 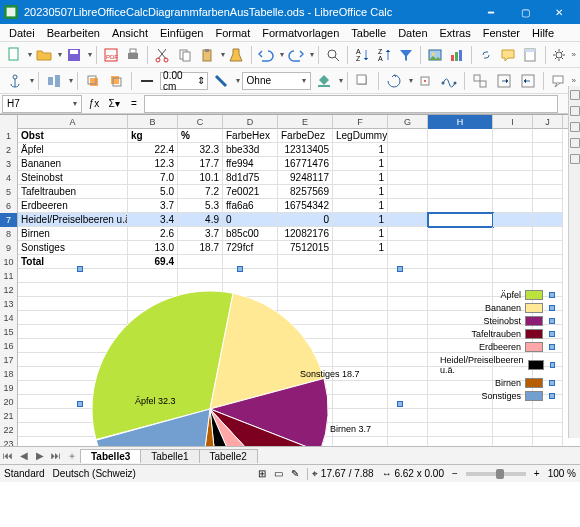 I want to click on bring-front-button, so click(x=93, y=81).